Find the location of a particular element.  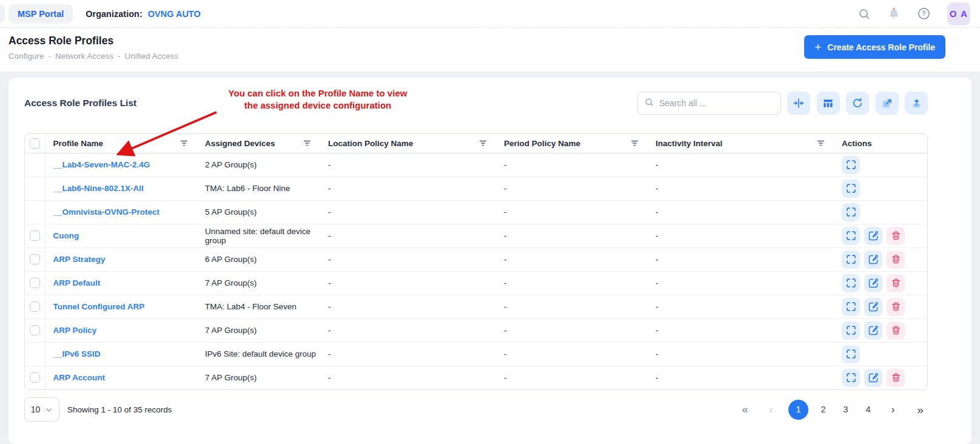

breadcrumb-item: Network Access is located at coordinates (84, 56).